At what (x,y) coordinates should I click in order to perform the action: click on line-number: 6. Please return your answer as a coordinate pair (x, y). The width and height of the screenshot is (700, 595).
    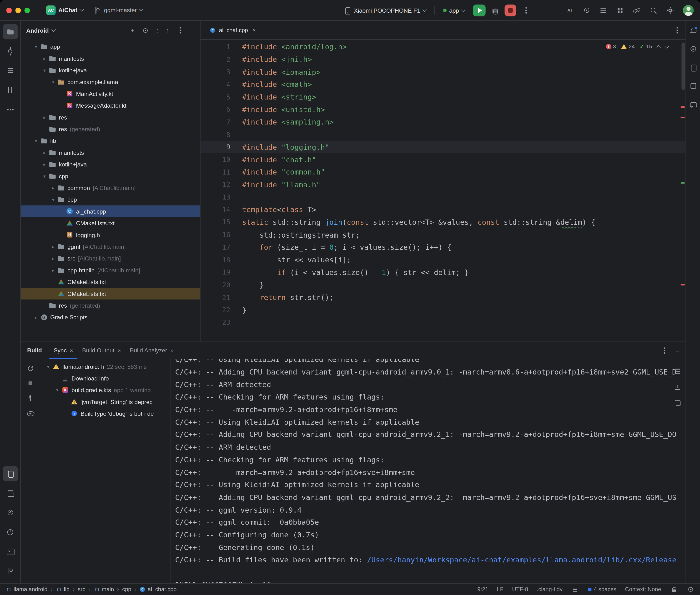
    Looking at the image, I should click on (215, 110).